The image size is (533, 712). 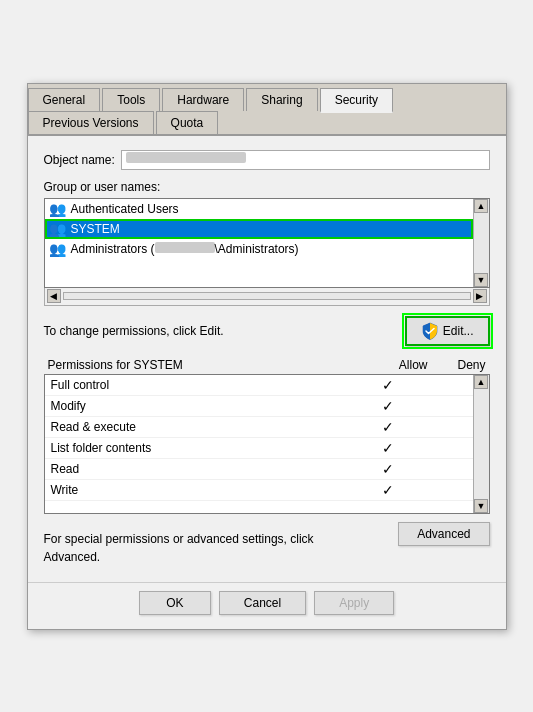 I want to click on list-item-administrators: 👥 Administrators ( \Administrators), so click(x=259, y=249).